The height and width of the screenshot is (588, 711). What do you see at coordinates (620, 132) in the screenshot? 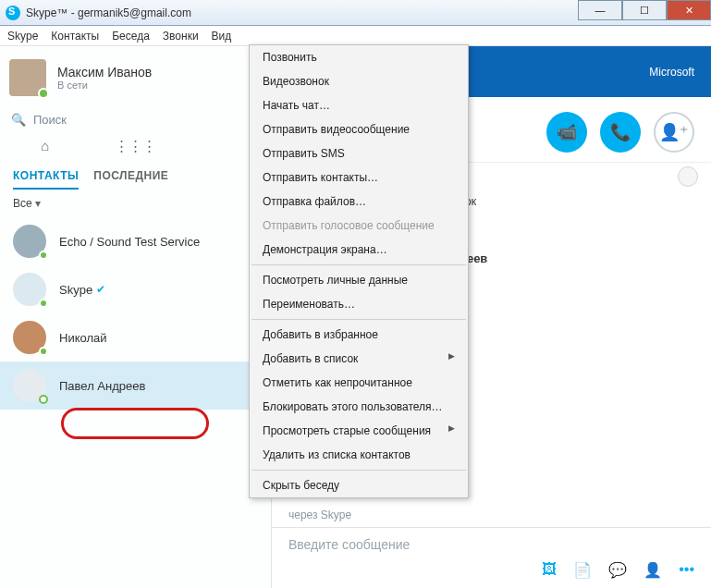
I see `audio-call-button: 📞` at bounding box center [620, 132].